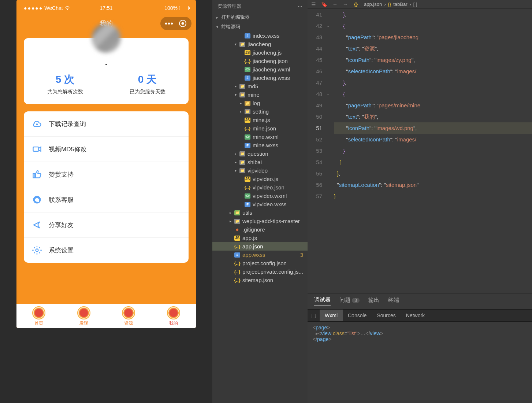 Image resolution: width=532 pixels, height=403 pixels. I want to click on file-name: utils, so click(248, 212).